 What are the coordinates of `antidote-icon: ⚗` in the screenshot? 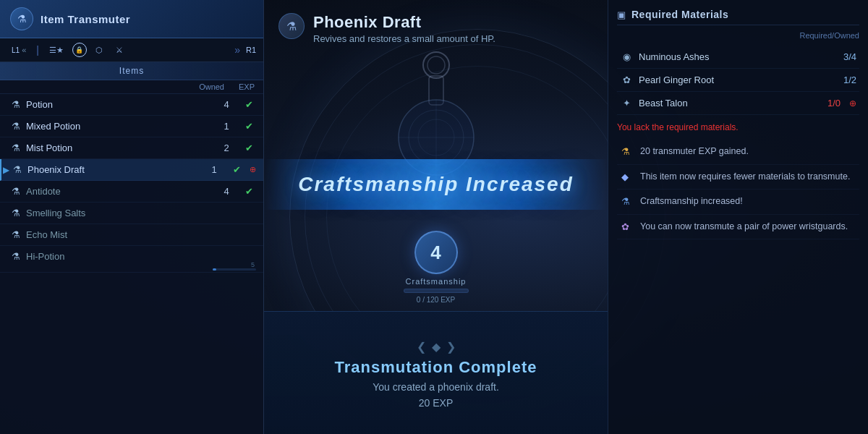 It's located at (16, 191).